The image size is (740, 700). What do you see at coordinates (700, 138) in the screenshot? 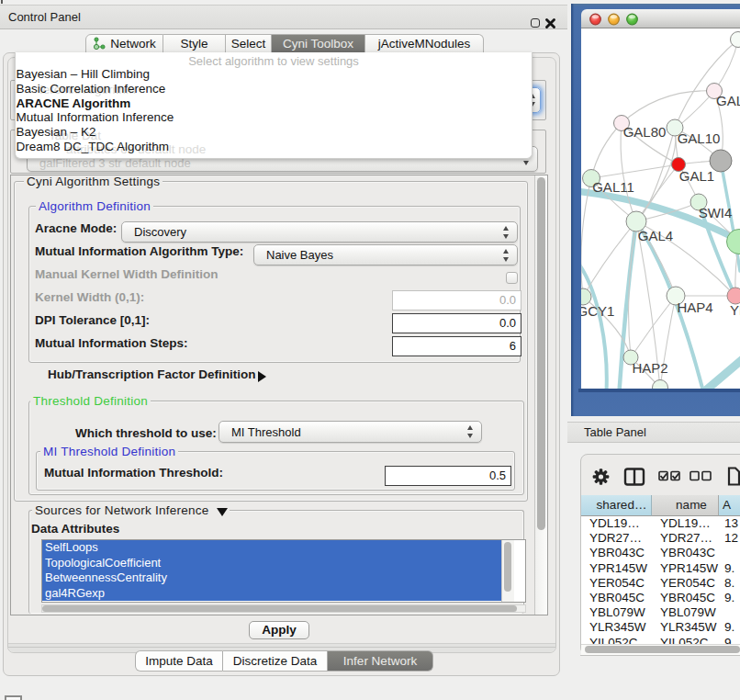
I see `svg-text: GAL10` at bounding box center [700, 138].